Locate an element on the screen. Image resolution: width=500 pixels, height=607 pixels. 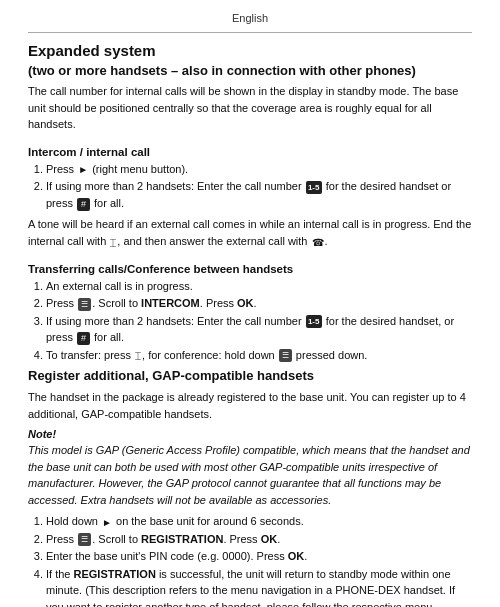
answer-call-icon: ☎ is located at coordinates (318, 242).